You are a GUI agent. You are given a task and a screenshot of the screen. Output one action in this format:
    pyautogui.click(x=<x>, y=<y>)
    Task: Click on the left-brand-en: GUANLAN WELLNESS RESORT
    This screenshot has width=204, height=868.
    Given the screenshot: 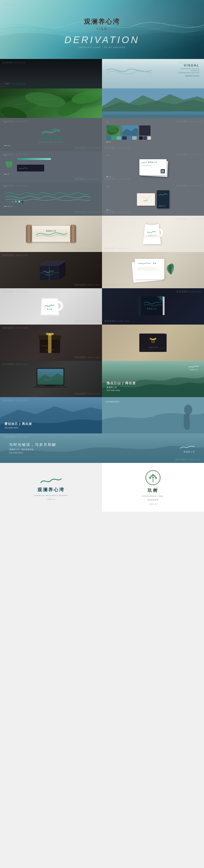 What is the action you would take?
    pyautogui.click(x=51, y=495)
    